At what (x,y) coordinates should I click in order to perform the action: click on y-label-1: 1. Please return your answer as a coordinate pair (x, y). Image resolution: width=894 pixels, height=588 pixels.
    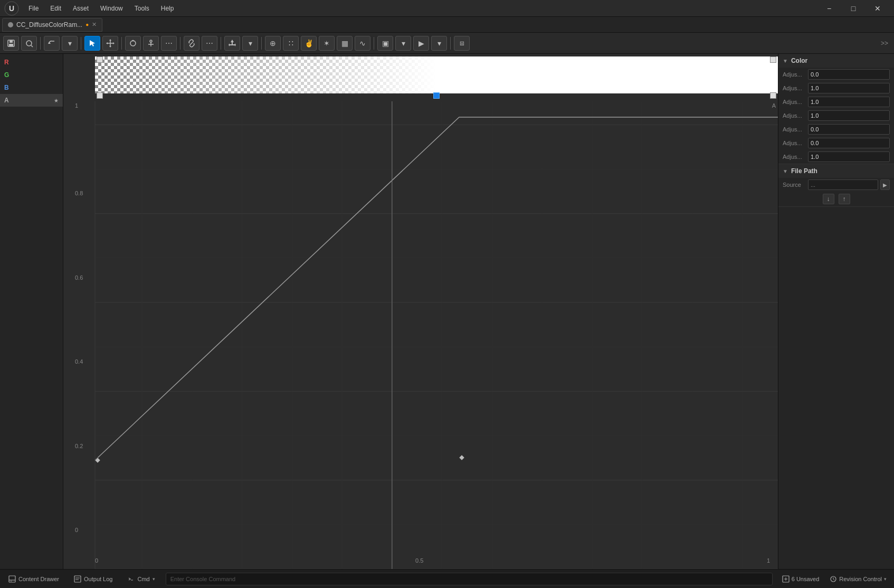
    Looking at the image, I should click on (77, 106).